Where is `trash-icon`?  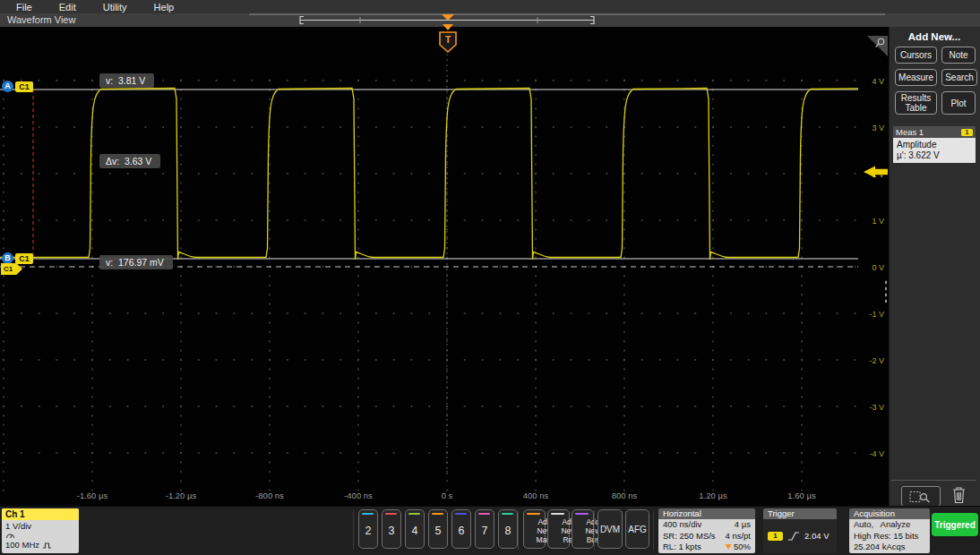
trash-icon is located at coordinates (959, 496).